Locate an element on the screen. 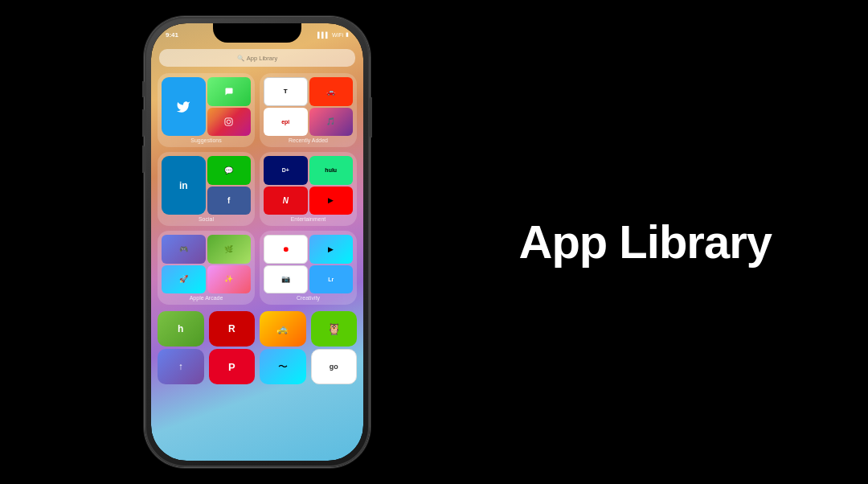 This screenshot has height=484, width=868. music-icon: 🎵 is located at coordinates (331, 122).